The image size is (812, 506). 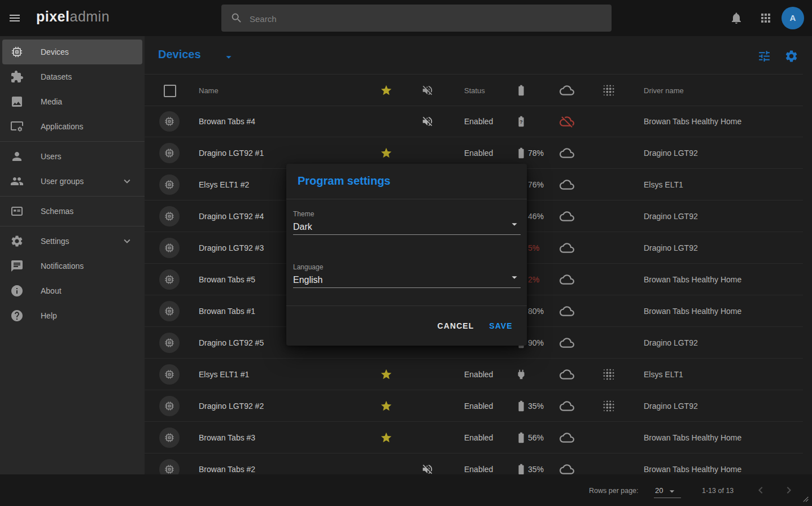 I want to click on avatar: A, so click(x=793, y=18).